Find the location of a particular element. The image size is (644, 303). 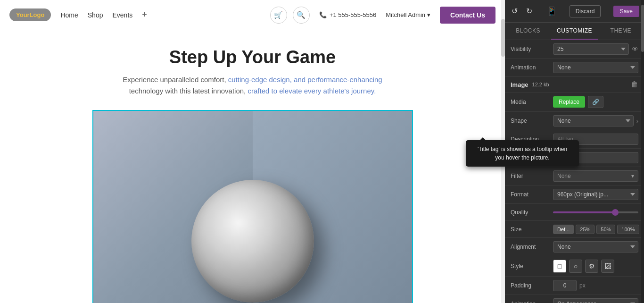

size-50-button: 50% is located at coordinates (606, 229).